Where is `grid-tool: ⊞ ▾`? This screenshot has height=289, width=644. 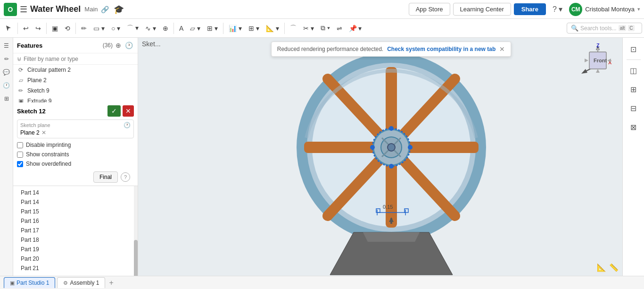
grid-tool: ⊞ ▾ is located at coordinates (254, 28).